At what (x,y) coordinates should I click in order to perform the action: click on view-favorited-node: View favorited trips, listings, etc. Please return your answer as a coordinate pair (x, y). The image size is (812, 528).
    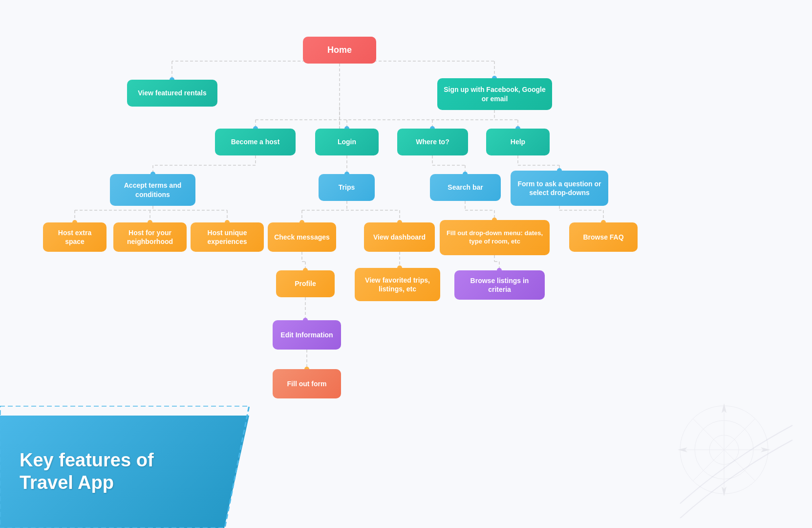
    Looking at the image, I should click on (398, 285).